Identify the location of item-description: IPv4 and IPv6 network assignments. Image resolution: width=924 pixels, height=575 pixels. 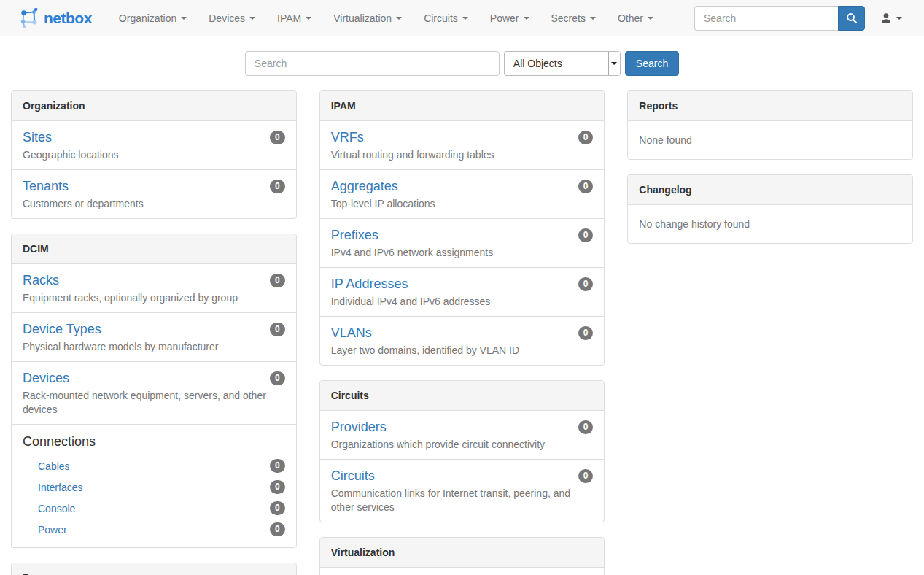
(462, 252).